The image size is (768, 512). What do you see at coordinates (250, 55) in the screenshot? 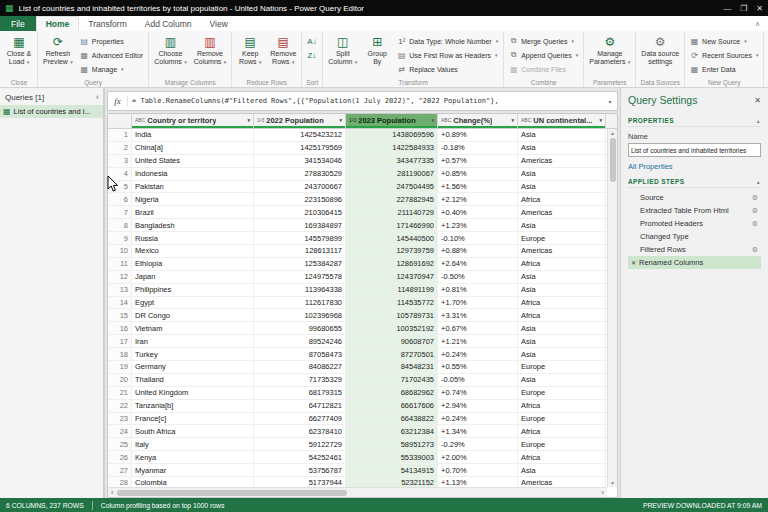
I see `ribbon-button-keep-rows: ▤KeepRows ▾` at bounding box center [250, 55].